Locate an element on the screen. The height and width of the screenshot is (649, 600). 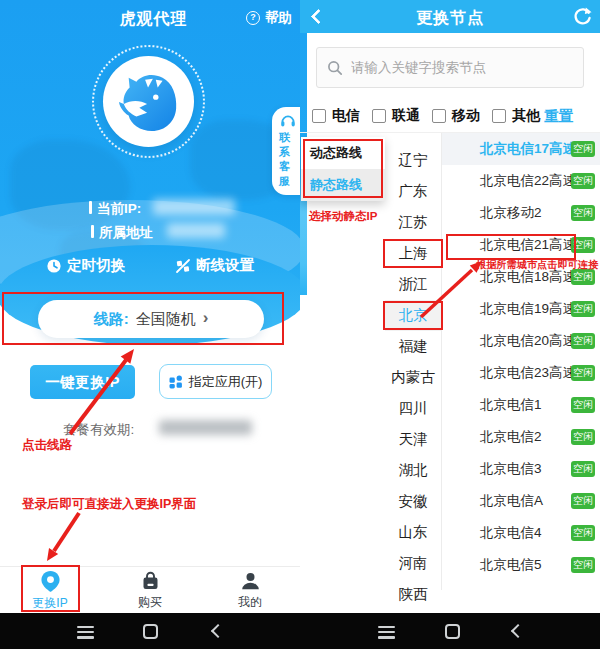
node-name: 北京电信A is located at coordinates (512, 501).